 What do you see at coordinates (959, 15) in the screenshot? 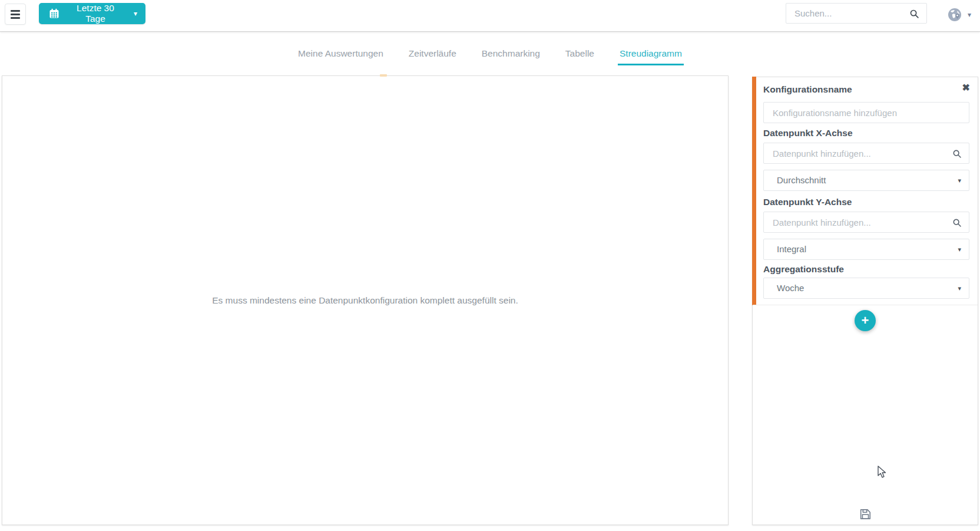
I see `language-user-menu: ▾` at bounding box center [959, 15].